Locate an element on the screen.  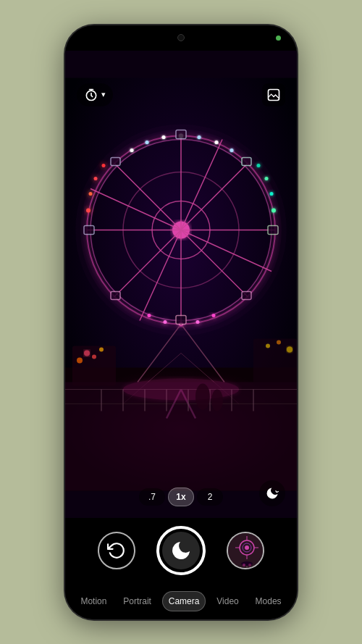
camera-hole is located at coordinates (181, 38).